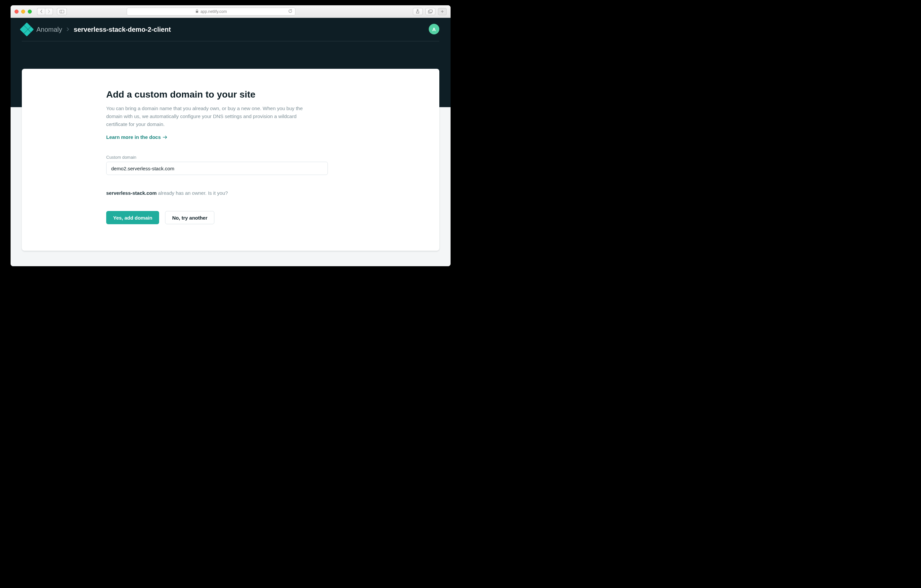 This screenshot has height=588, width=921. I want to click on app-header: Anomaly serverless-stack-demo-2-client A, so click(231, 33).